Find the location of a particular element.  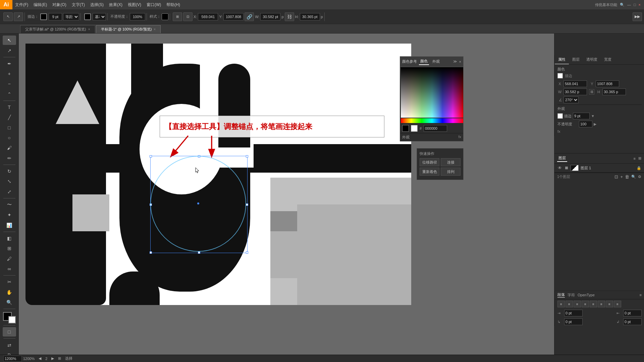

tab-0: 父亲节讲解.ai* @ 1200% (RGB/预览) × is located at coordinates (58, 29).